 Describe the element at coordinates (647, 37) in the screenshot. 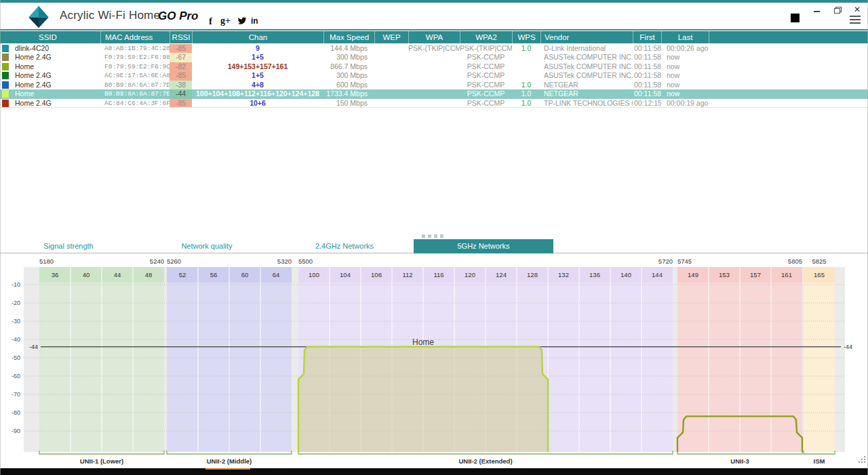

I see `col-header-first: First` at that location.